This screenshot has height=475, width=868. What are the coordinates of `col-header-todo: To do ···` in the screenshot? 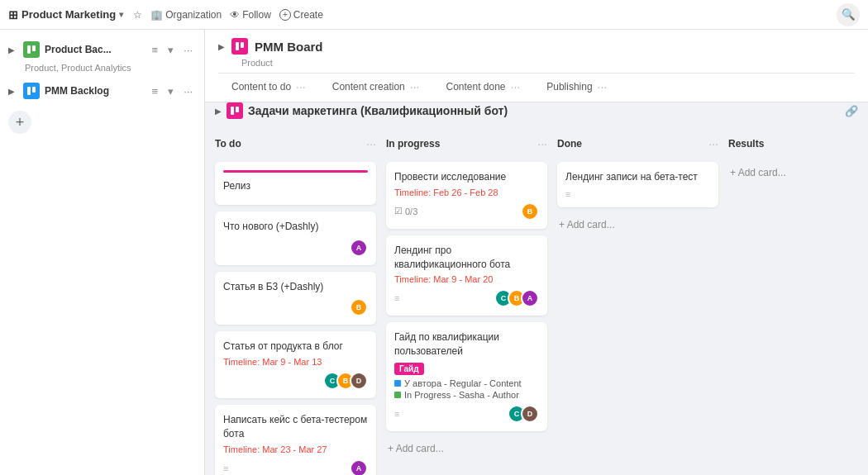 It's located at (296, 144).